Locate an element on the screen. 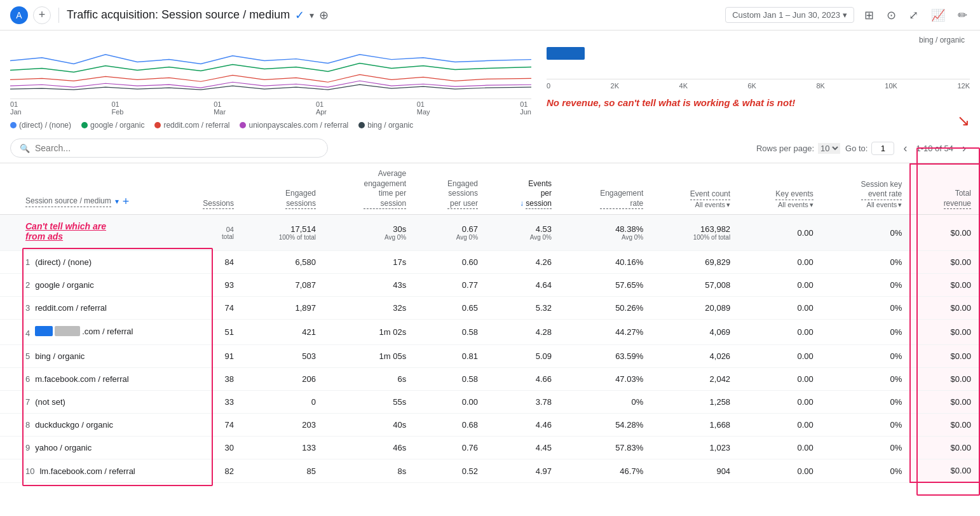 Image resolution: width=980 pixels, height=516 pixels. chevron-icon: ▾ is located at coordinates (311, 15).